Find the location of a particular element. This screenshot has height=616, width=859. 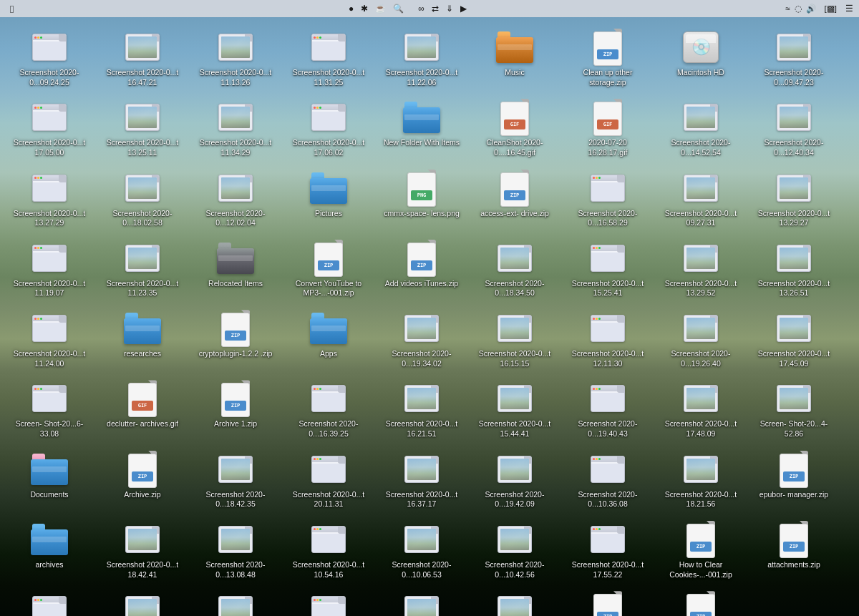

desktop-icon-ss8: Screenshot 2020-0...t 13.25.11 is located at coordinates (142, 128).